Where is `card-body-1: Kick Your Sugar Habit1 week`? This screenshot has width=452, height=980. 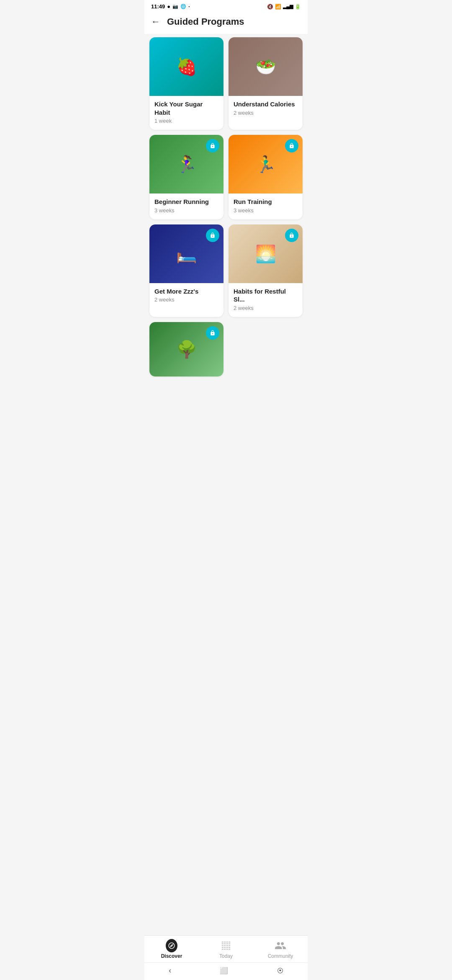
card-body-1: Kick Your Sugar Habit1 week is located at coordinates (187, 113).